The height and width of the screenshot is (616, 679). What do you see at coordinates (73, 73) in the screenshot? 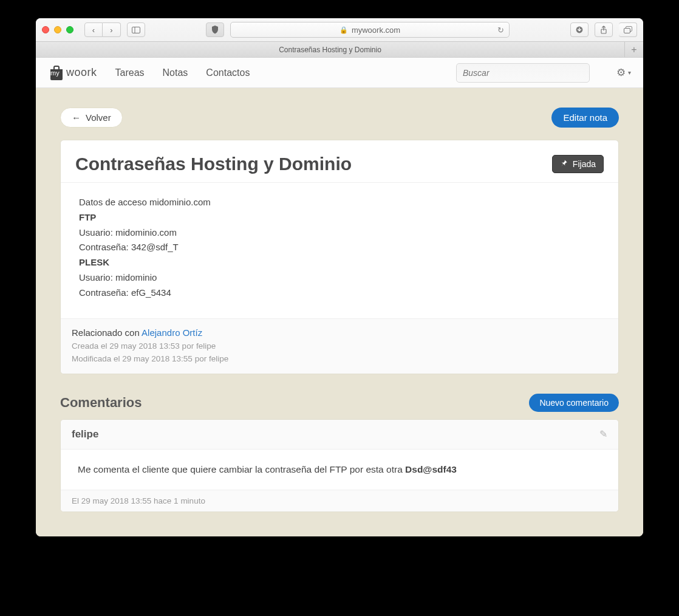
I see `app-logo: my woork` at bounding box center [73, 73].